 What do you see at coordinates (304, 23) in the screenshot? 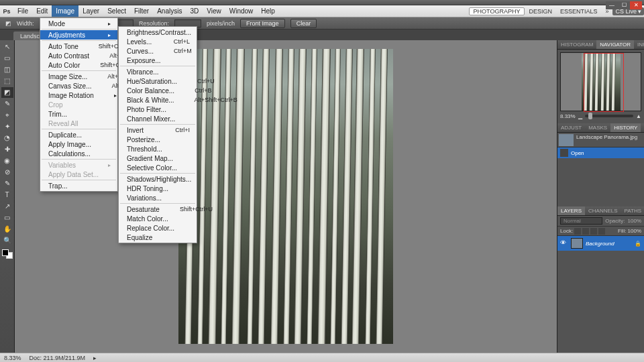
I see `clear-button: Clear` at bounding box center [304, 23].